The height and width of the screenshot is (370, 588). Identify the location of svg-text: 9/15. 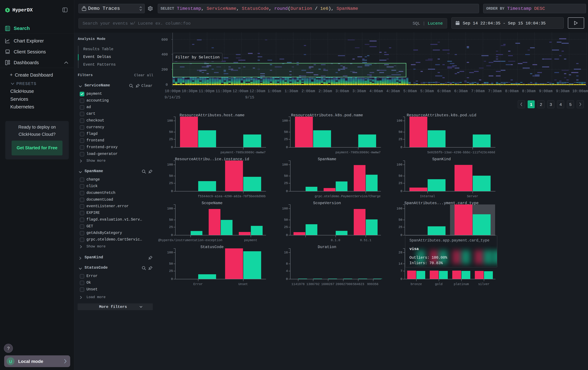
(250, 98).